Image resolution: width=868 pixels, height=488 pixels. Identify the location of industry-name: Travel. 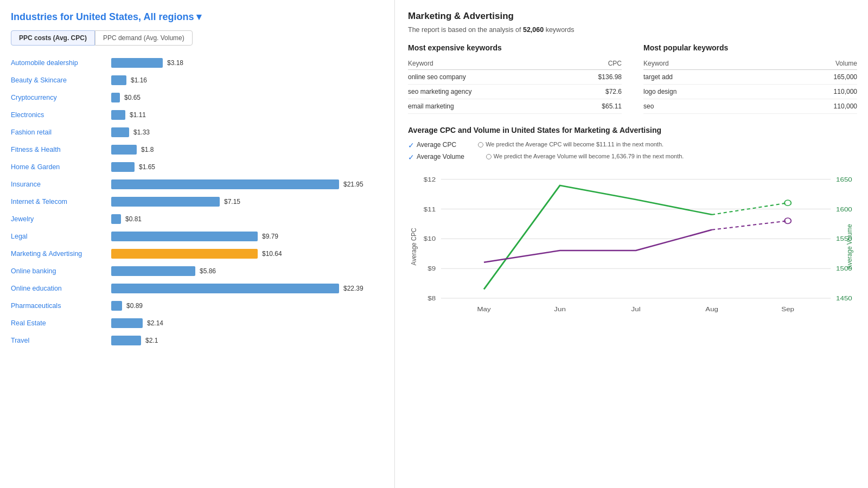
(61, 341).